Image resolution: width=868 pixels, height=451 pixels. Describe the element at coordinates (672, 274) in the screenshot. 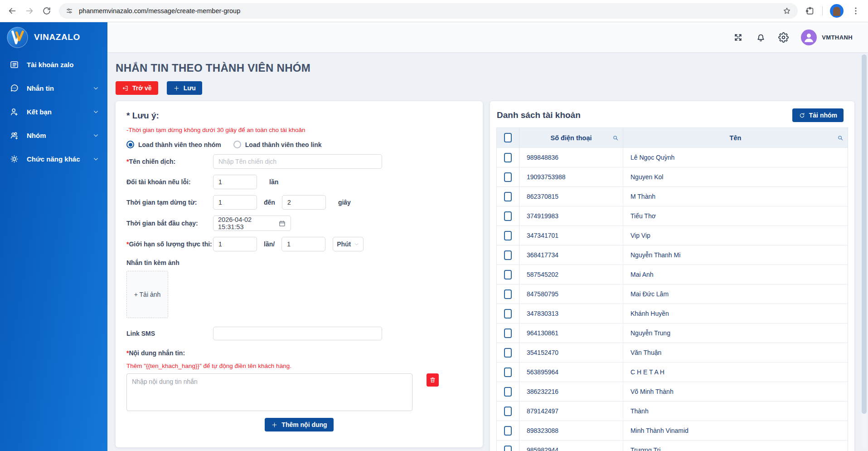

I see `account-row: 587545202 Mai Anh` at that location.